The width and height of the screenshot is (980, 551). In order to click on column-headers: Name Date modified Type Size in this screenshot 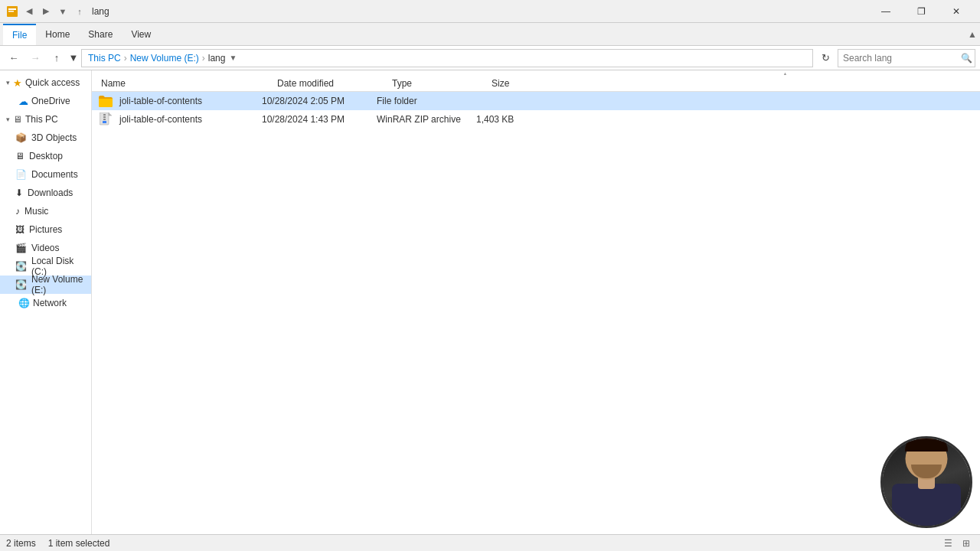, I will do `click(536, 83)`.